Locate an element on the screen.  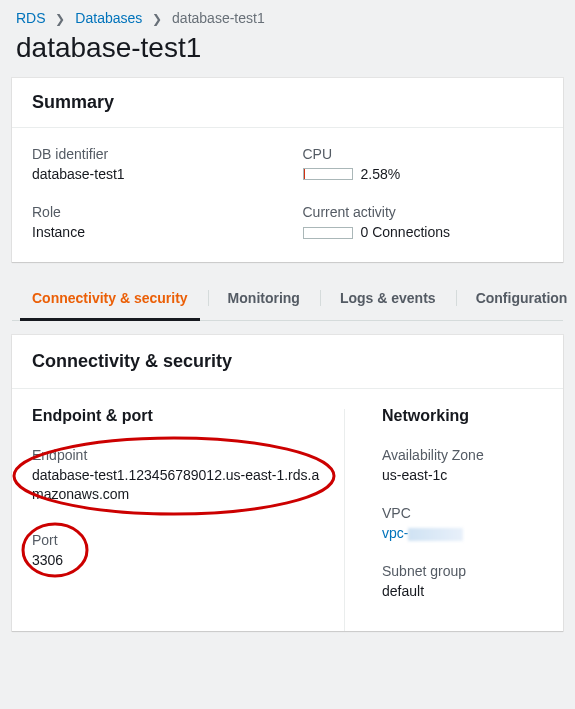
az-value: us-east-1c is located at coordinates (462, 476).